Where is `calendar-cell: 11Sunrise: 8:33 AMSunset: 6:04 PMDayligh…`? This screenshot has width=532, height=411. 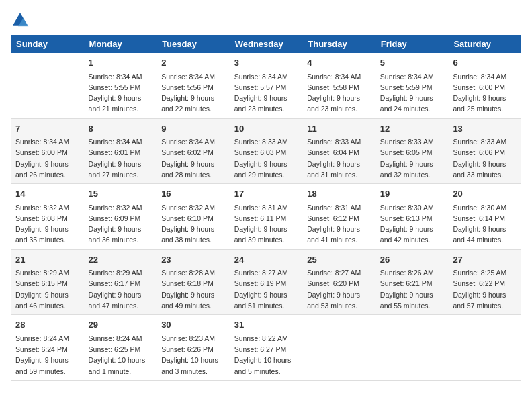
calendar-cell: 11Sunrise: 8:33 AMSunset: 6:04 PMDayligh… is located at coordinates (339, 151).